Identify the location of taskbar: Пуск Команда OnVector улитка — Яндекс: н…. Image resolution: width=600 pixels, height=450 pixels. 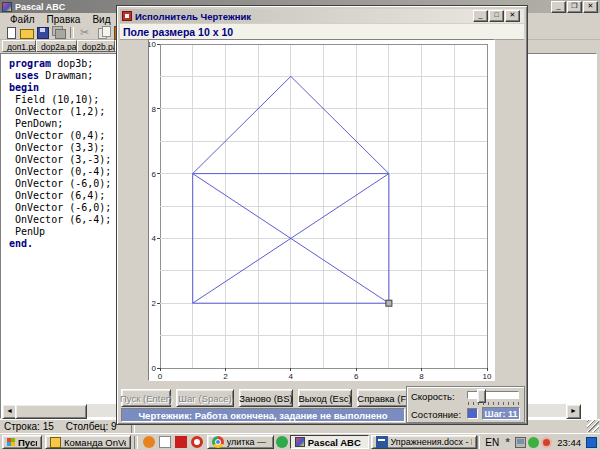
(300, 442).